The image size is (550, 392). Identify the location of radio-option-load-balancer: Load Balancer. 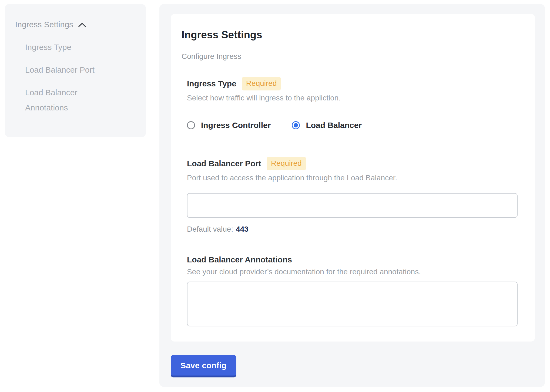
(327, 125).